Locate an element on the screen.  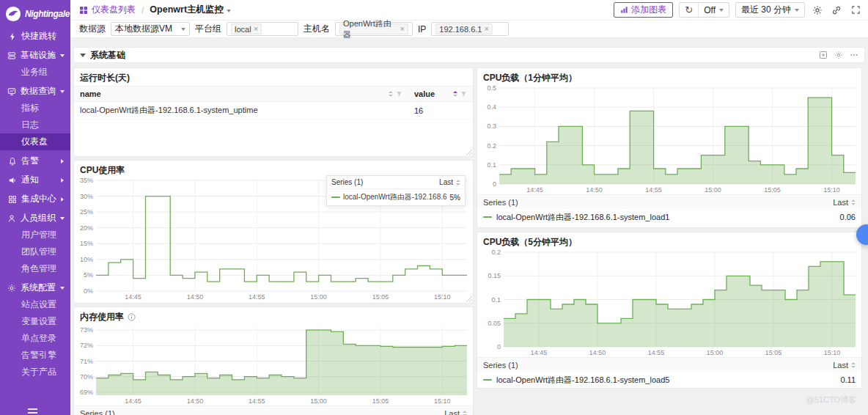
sidebar-item-alerts: 告警 is located at coordinates (35, 161).